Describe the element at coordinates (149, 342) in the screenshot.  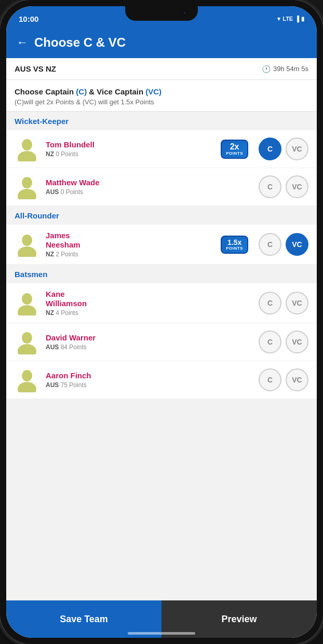
I see `player-info: David Warner AUS 84 Points` at that location.